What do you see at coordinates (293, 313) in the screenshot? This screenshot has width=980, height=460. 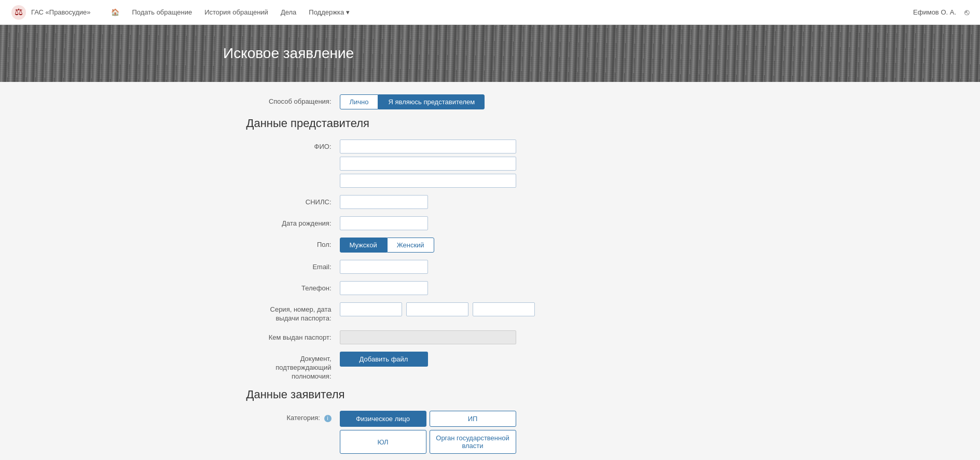 I see `passport-label: Серия, номер, дата выдачи паспорта:` at bounding box center [293, 313].